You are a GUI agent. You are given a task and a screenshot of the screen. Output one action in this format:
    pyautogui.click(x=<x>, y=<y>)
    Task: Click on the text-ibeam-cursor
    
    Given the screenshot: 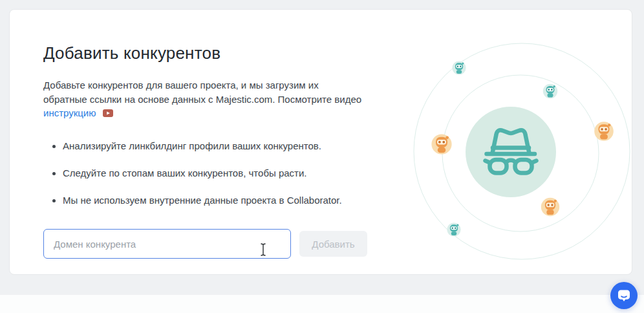 What is the action you would take?
    pyautogui.click(x=263, y=250)
    